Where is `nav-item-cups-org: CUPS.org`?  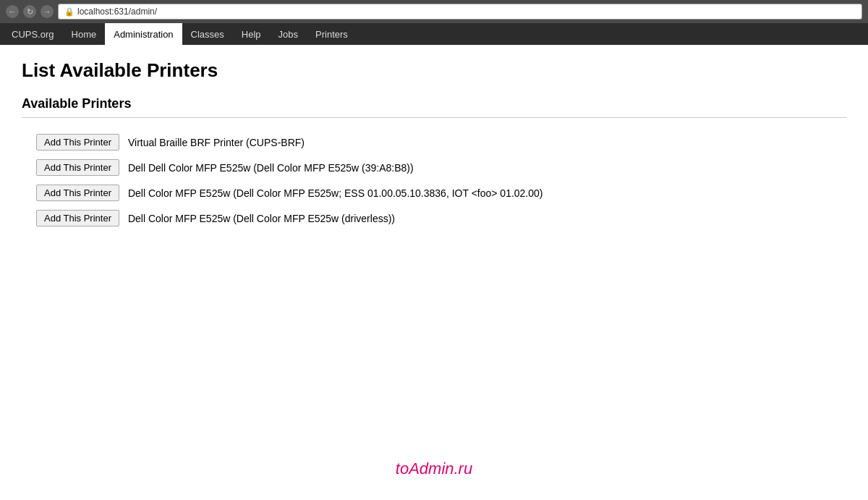 nav-item-cups-org: CUPS.org is located at coordinates (33, 34).